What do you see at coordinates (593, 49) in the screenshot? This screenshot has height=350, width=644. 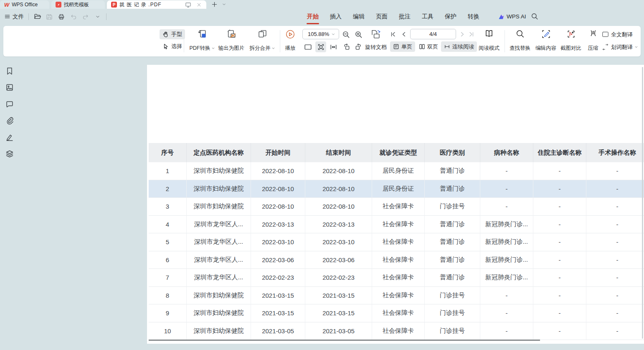 I see `compress-label: 压缩` at bounding box center [593, 49].